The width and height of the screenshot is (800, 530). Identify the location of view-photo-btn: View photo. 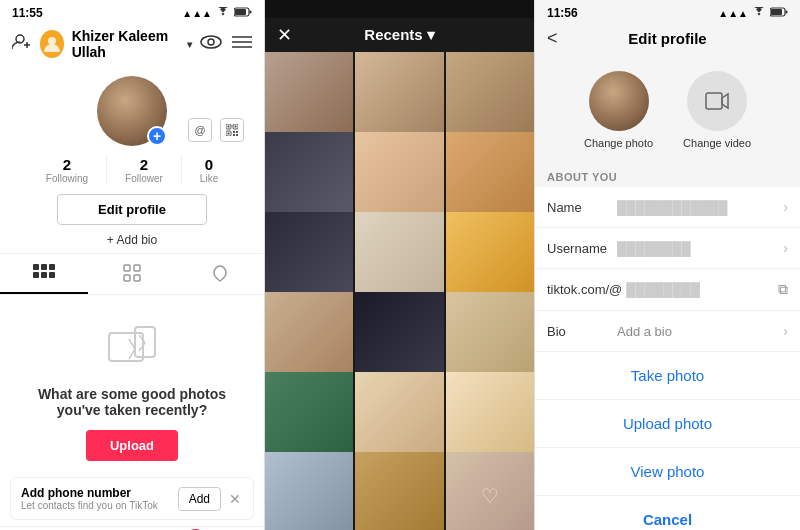
(668, 472).